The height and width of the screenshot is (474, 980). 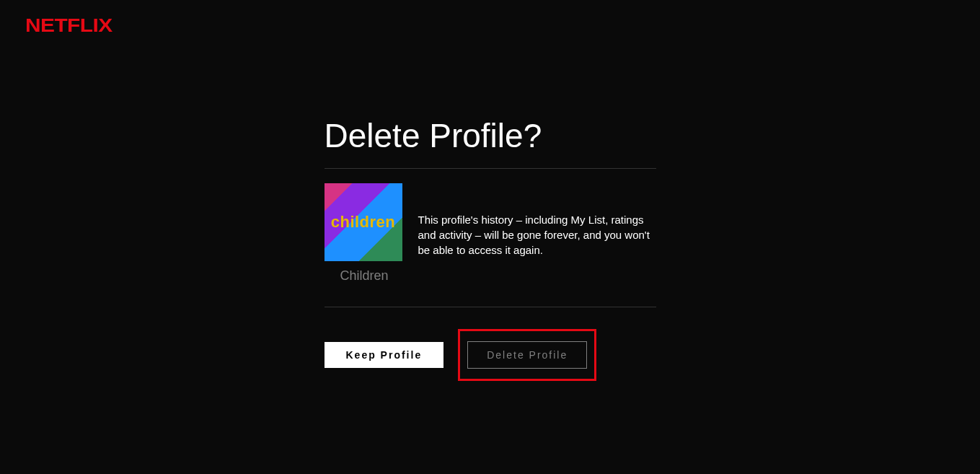 I want to click on profile-row: This profile's history – including My Li…, so click(x=490, y=222).